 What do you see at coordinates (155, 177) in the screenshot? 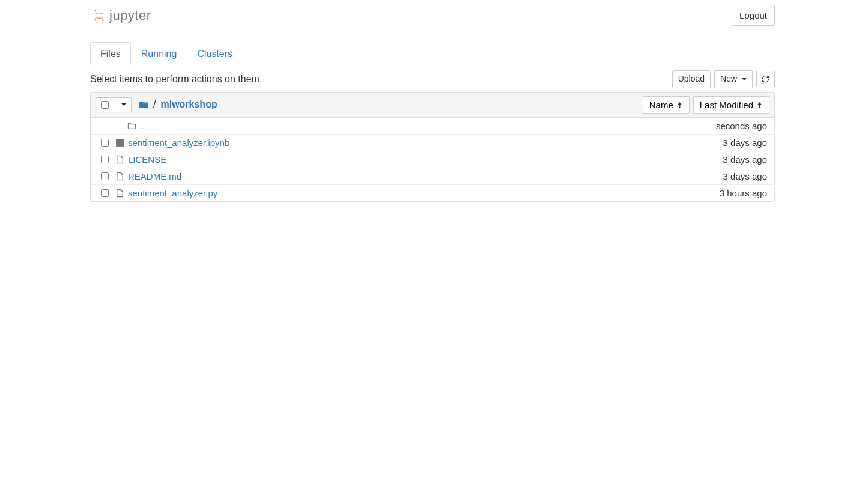
I see `file-link: README.md` at bounding box center [155, 177].